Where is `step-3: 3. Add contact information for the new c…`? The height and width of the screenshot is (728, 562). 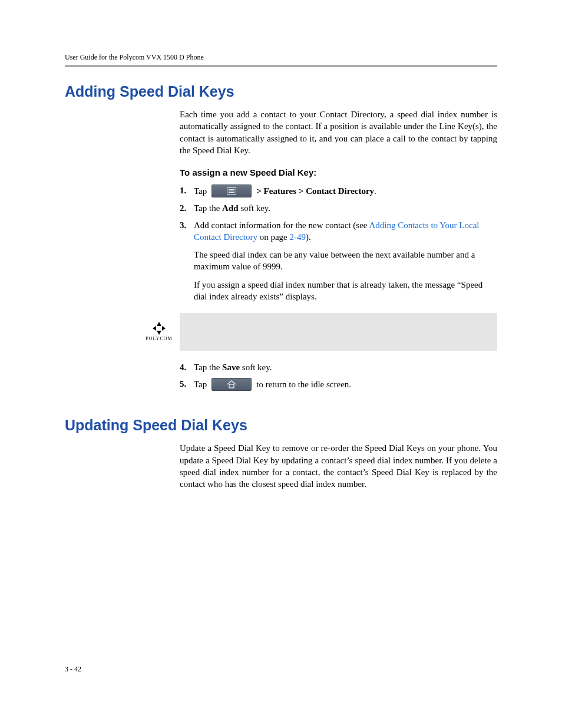
step-3: 3. Add contact information for the new c… is located at coordinates (338, 261).